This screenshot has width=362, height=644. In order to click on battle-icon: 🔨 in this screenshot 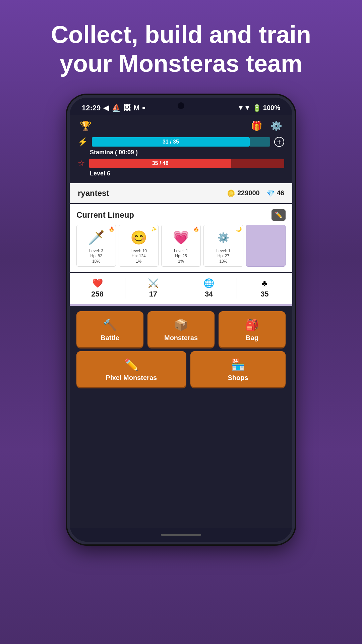, I will do `click(110, 325)`.